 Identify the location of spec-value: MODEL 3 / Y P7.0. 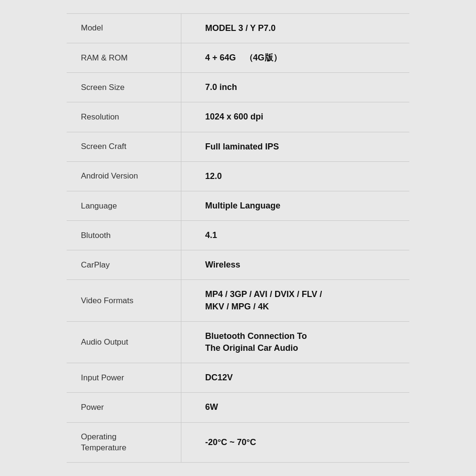
(295, 29).